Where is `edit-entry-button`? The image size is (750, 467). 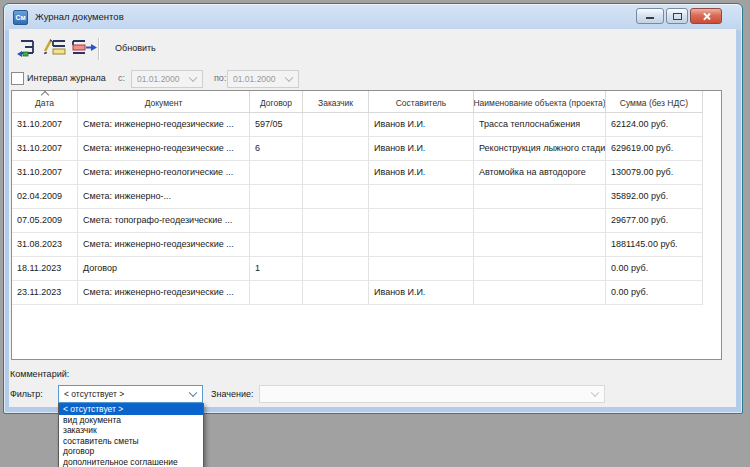
edit-entry-button is located at coordinates (56, 48).